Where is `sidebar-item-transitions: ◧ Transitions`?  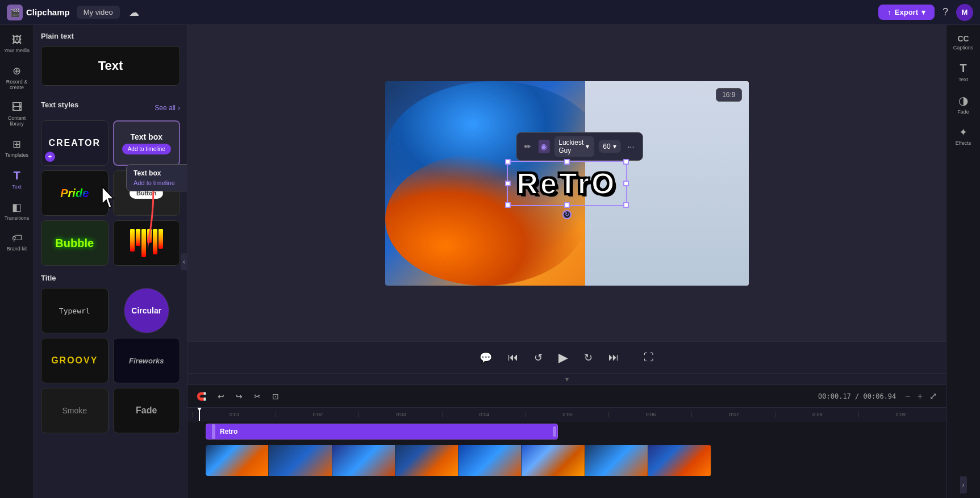 sidebar-item-transitions: ◧ Transitions is located at coordinates (17, 211).